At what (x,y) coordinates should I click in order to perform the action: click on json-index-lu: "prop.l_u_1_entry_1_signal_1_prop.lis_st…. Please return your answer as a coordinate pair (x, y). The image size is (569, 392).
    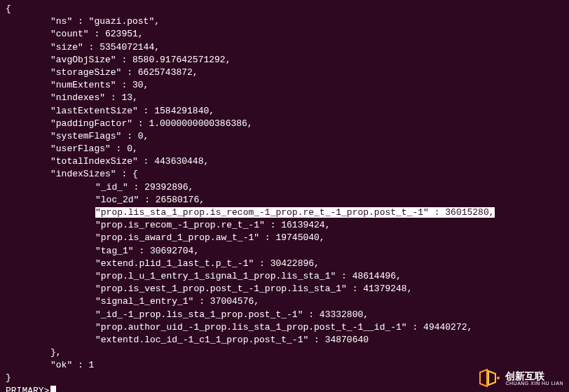
    Looking at the image, I should click on (284, 276).